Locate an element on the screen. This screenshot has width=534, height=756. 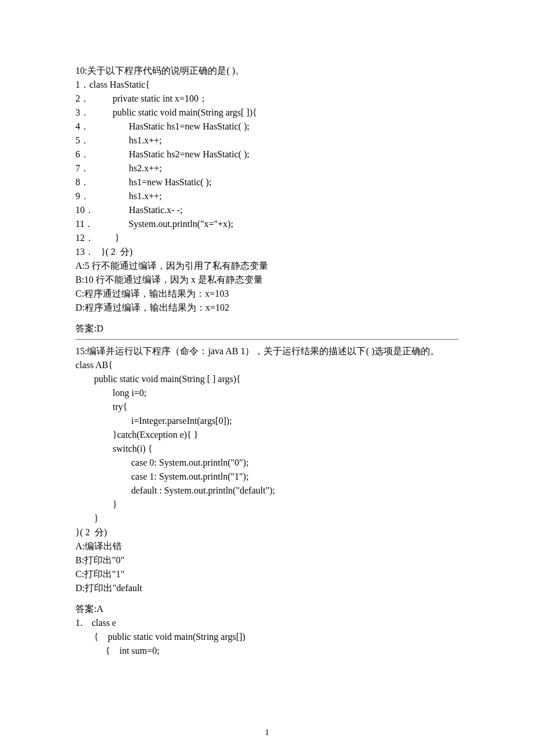
q15-code-line: try{ is located at coordinates (267, 407).